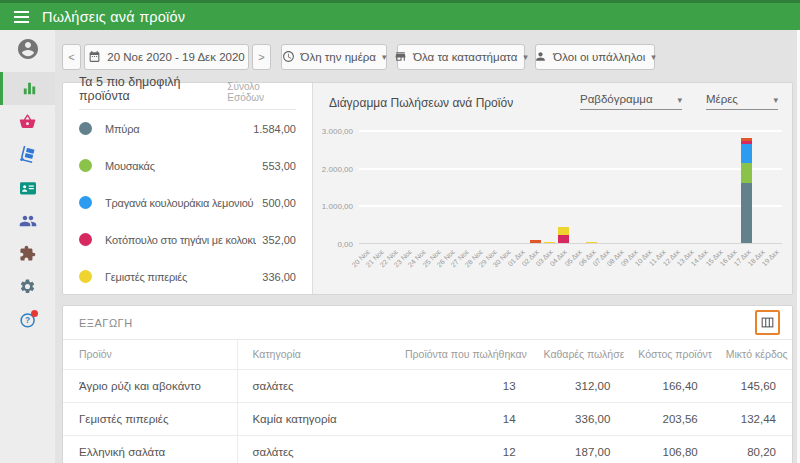  I want to click on table-cell: σαλάτες, so click(314, 386).